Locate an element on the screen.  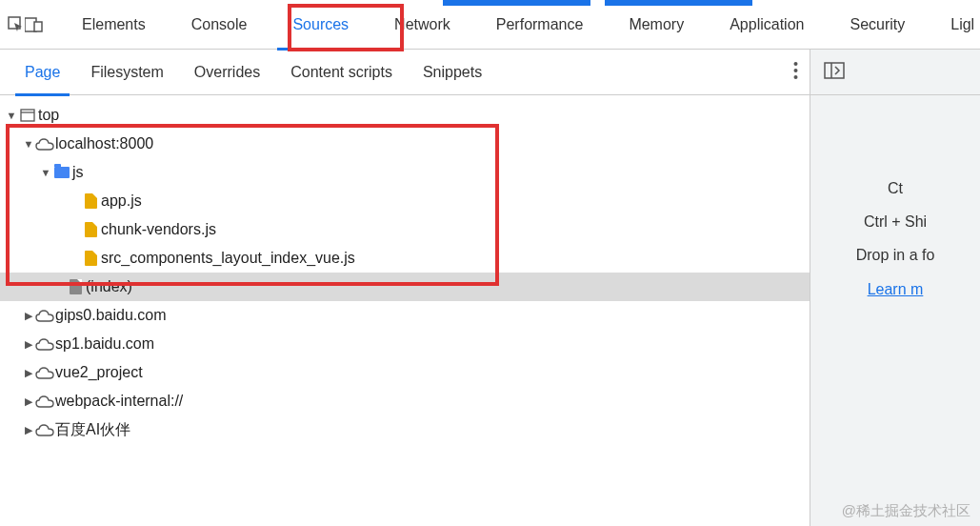
editor-placeholder: Ct Ctrl + Shi Drop in a fo Learn m is located at coordinates (895, 311).